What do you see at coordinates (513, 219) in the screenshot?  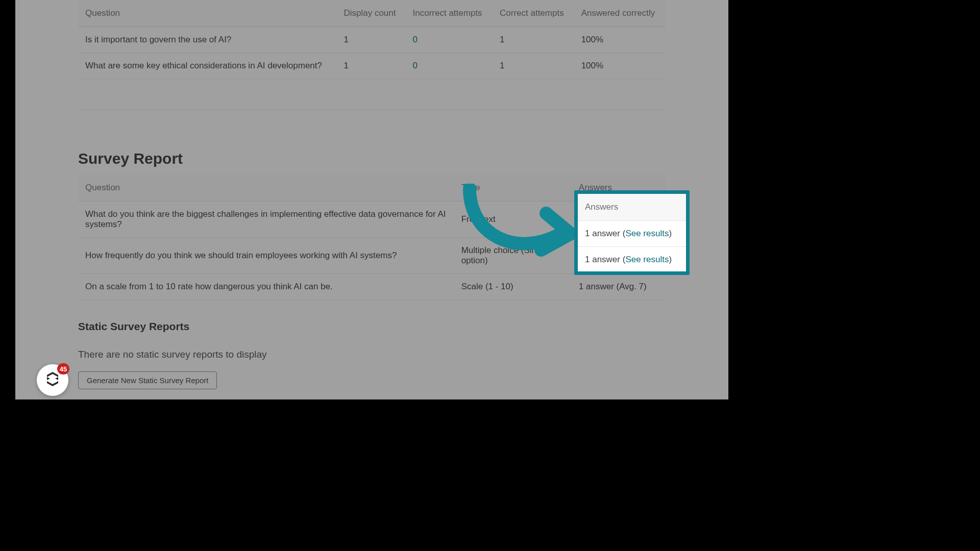 I see `cell-type: Free text` at bounding box center [513, 219].